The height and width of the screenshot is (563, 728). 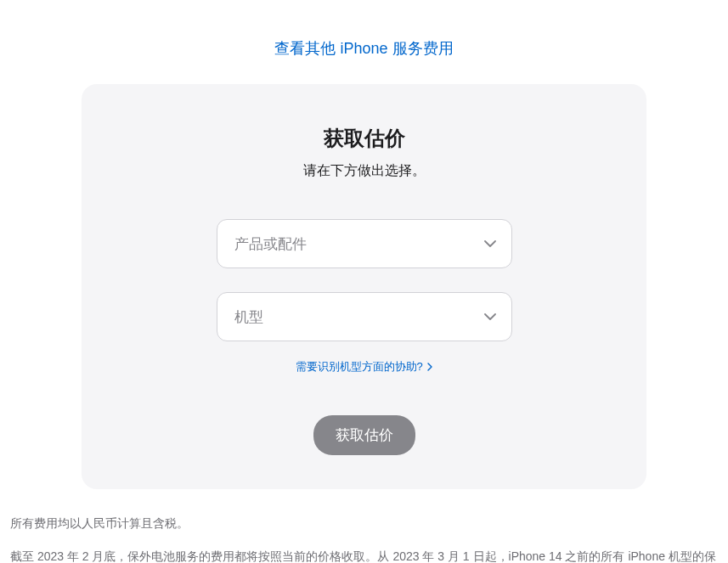 What do you see at coordinates (364, 367) in the screenshot?
I see `help-link-wrapper: 需要识别机型方面的协助?` at bounding box center [364, 367].